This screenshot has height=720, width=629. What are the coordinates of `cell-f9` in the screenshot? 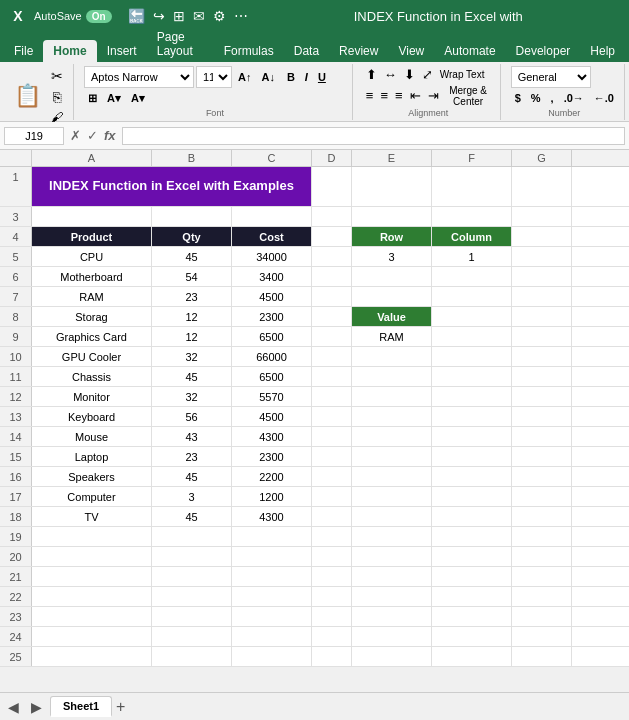 It's located at (472, 336).